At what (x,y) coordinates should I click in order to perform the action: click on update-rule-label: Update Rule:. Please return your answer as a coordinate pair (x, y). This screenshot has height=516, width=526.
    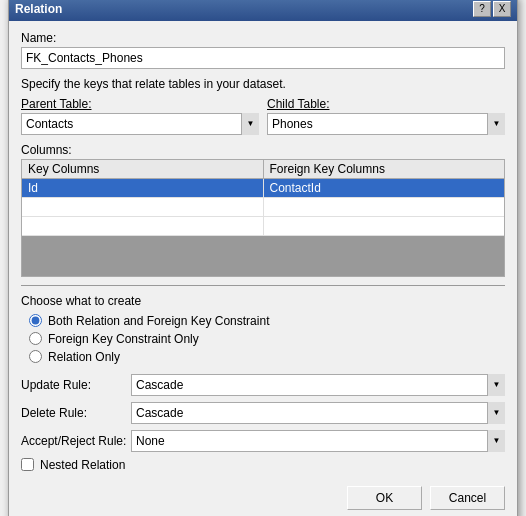
    Looking at the image, I should click on (76, 385).